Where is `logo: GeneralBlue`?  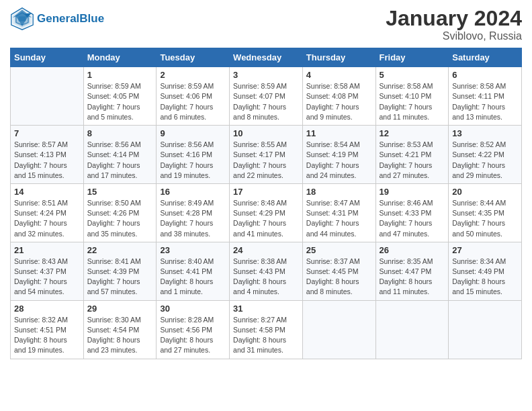 logo: GeneralBlue is located at coordinates (57, 19).